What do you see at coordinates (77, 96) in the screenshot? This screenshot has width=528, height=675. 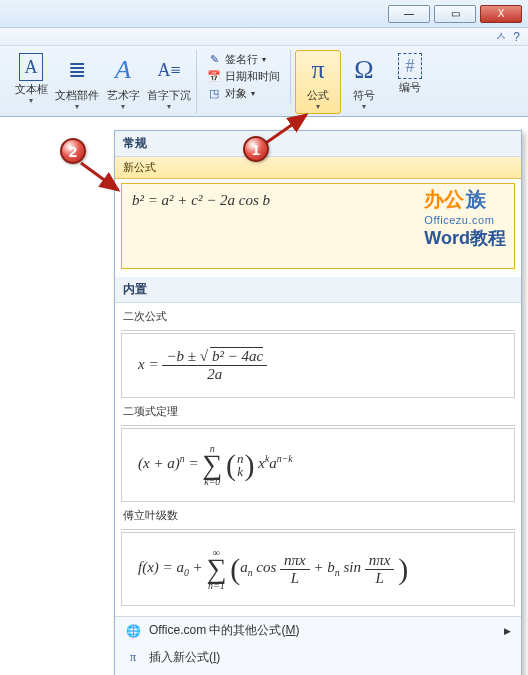 I see `quickparts-label: 文档部件` at bounding box center [77, 96].